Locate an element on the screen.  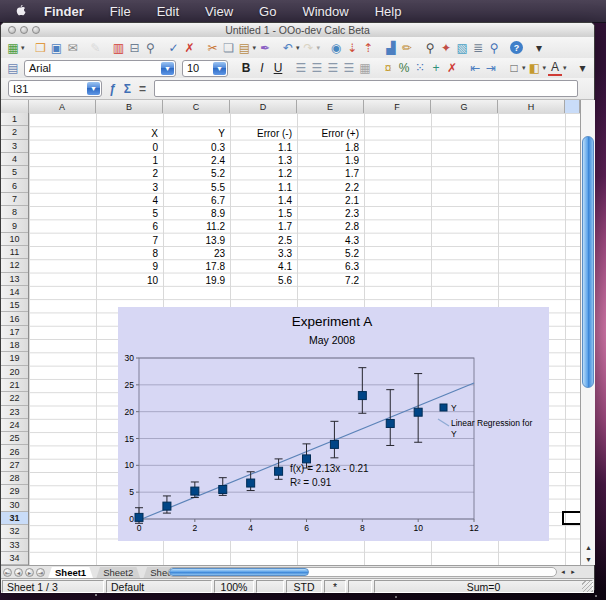
new-document-dropdown-icon: ▾ is located at coordinates (23, 48).